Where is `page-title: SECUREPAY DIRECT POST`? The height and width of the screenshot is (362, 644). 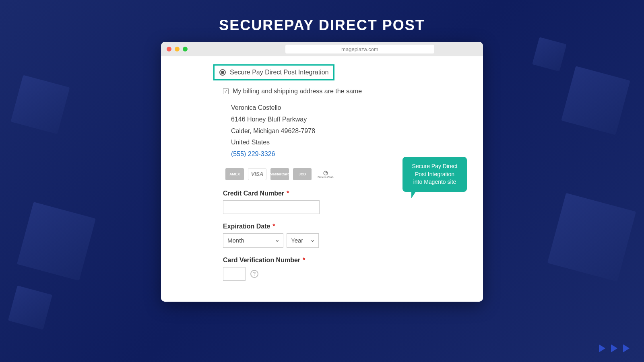 page-title: SECUREPAY DIRECT POST is located at coordinates (322, 21).